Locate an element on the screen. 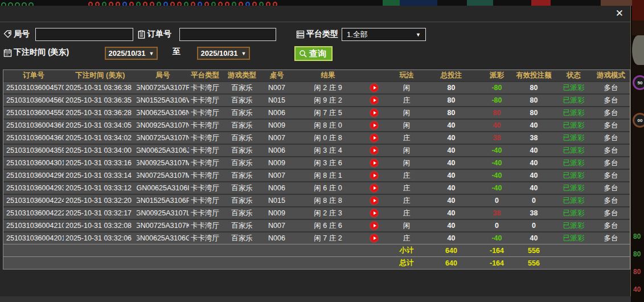  cell-result: 闲 0 庄 8 is located at coordinates (341, 138).